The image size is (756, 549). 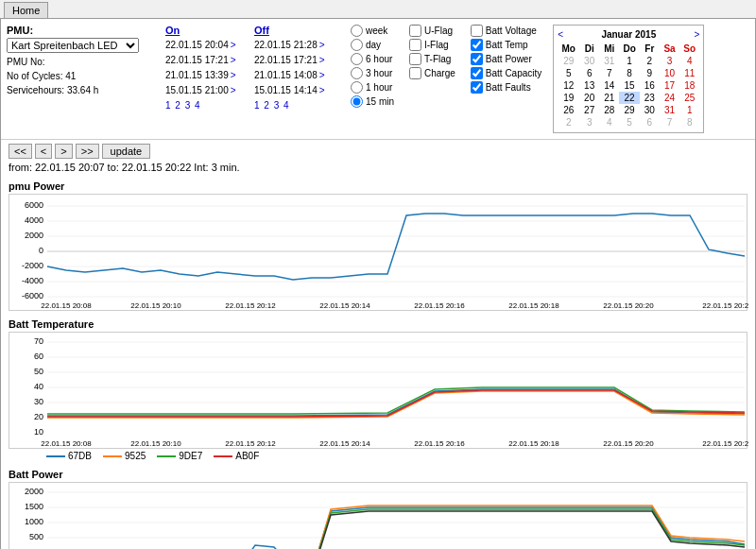 What do you see at coordinates (32, 266) in the screenshot?
I see `svg-text: -2000` at bounding box center [32, 266].